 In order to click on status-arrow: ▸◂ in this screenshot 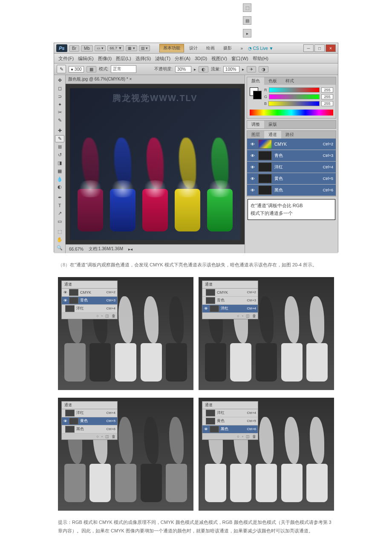, I will do `click(130, 249)`.